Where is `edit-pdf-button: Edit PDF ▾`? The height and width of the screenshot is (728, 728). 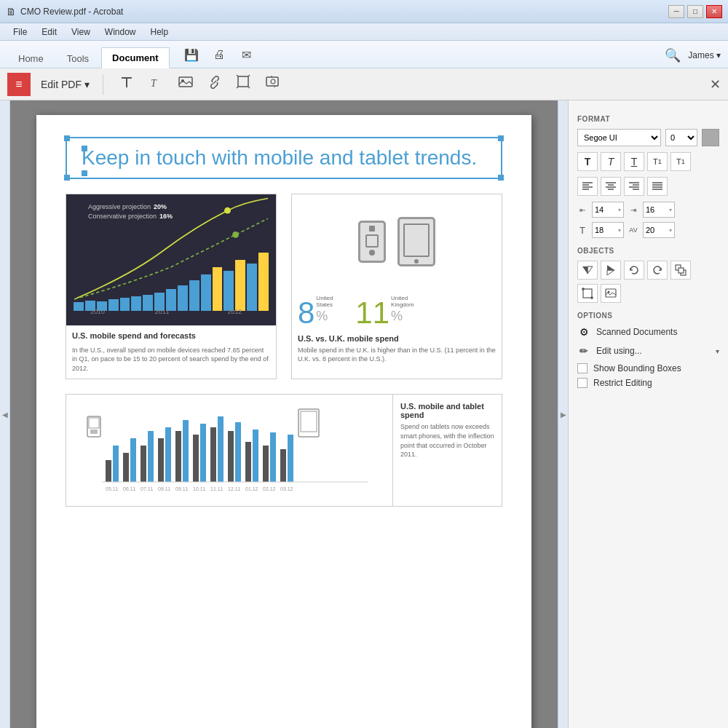
edit-pdf-button: Edit PDF ▾ is located at coordinates (66, 84).